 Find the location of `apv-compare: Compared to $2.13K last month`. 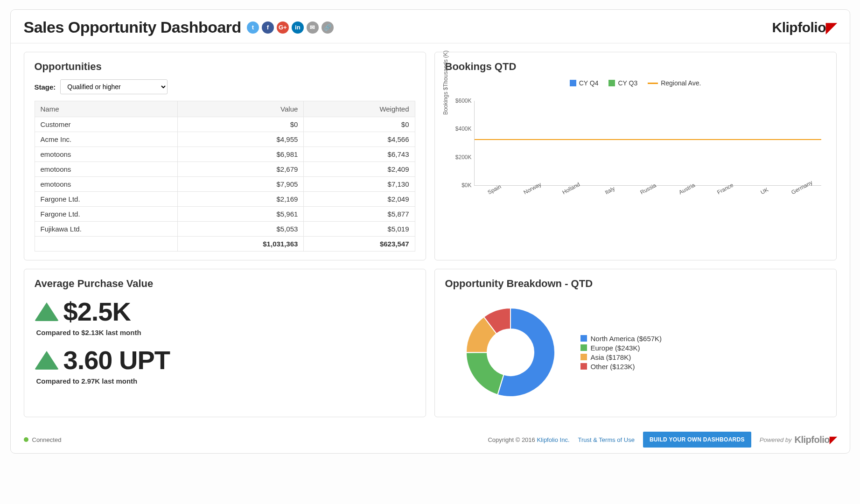

apv-compare: Compared to $2.13K last month is located at coordinates (226, 332).